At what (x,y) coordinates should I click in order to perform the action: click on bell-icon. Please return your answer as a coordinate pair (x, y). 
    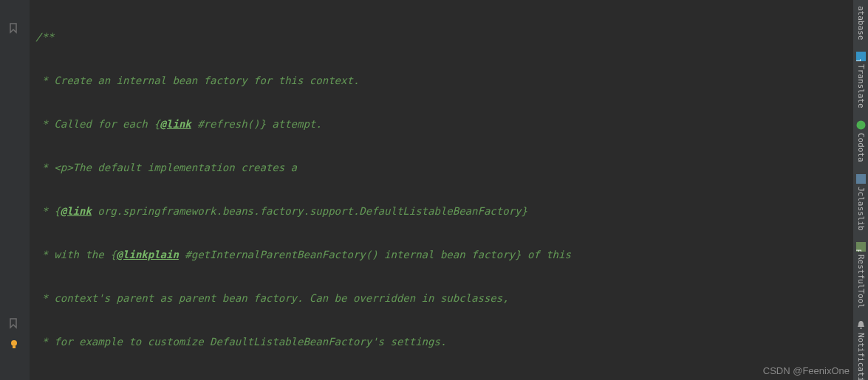
    Looking at the image, I should click on (861, 325).